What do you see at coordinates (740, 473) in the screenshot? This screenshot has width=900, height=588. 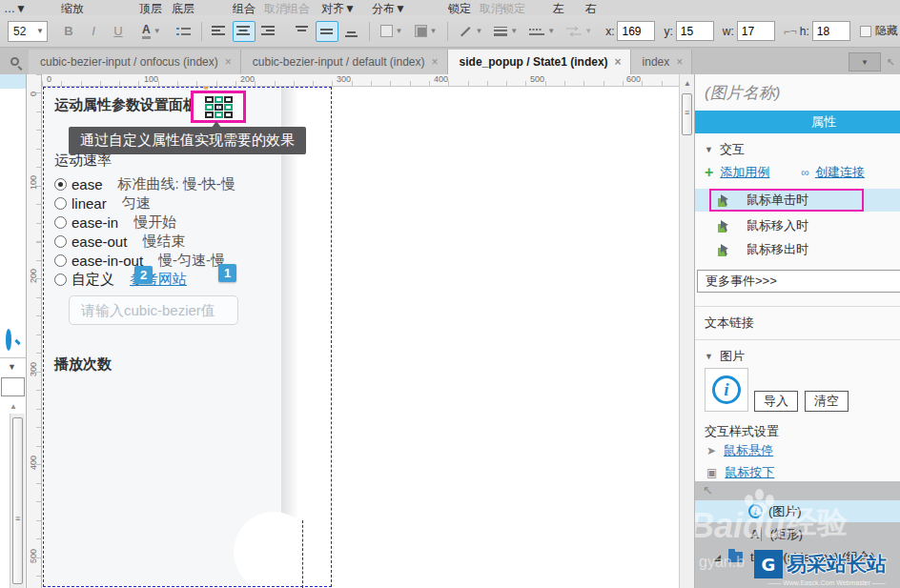 I see `mousedown-style-link: ▣ 鼠标按下` at bounding box center [740, 473].